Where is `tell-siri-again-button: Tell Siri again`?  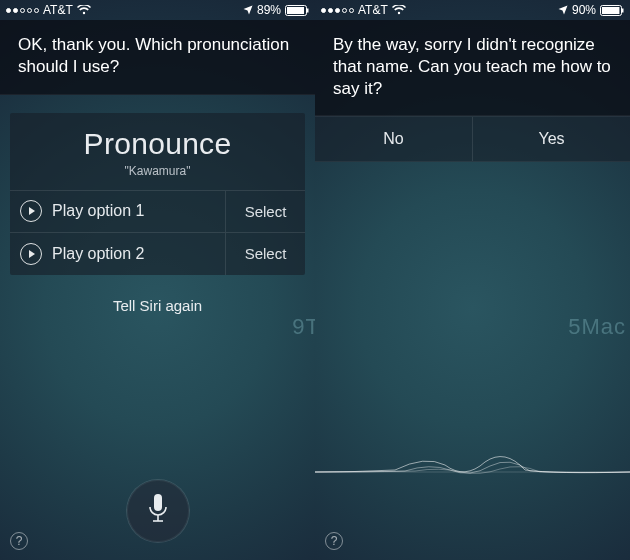
tell-siri-again-button: Tell Siri again is located at coordinates (158, 306).